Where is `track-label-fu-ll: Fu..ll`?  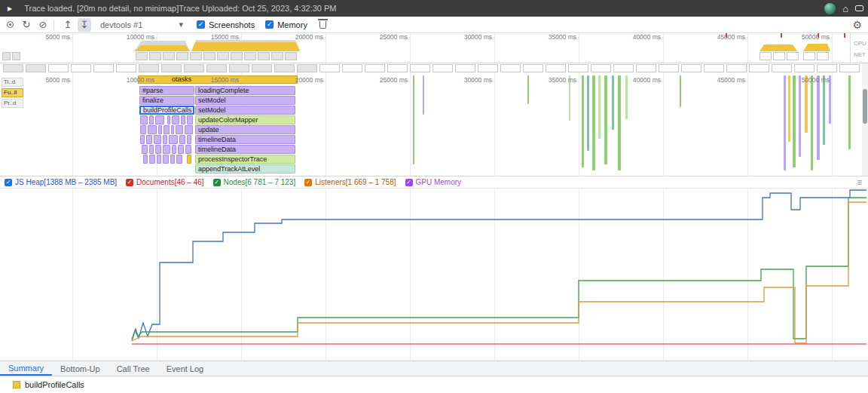 track-label-fu-ll: Fu..ll is located at coordinates (12, 93).